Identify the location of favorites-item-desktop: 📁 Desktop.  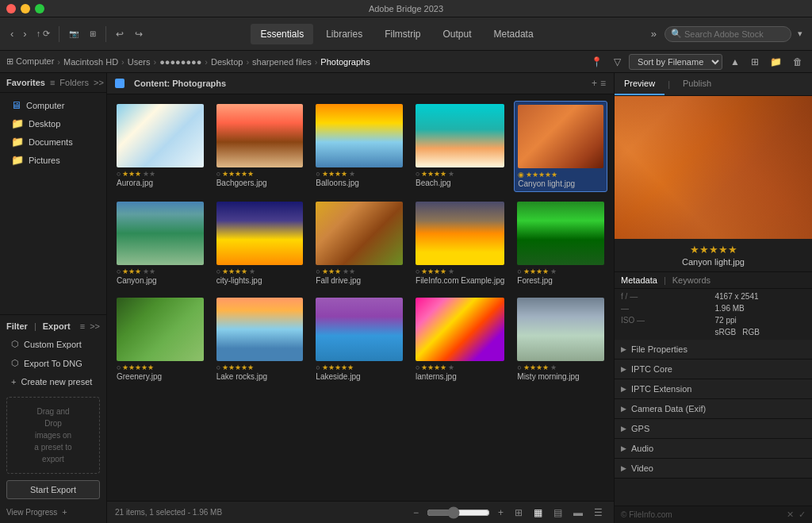
(53, 124).